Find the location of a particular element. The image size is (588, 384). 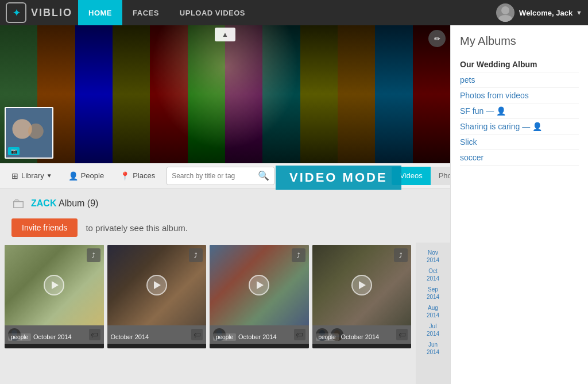

navbar: ✦ VIBLIO HOME FACES UPLOAD VIDEOS Welcom… is located at coordinates (294, 13).